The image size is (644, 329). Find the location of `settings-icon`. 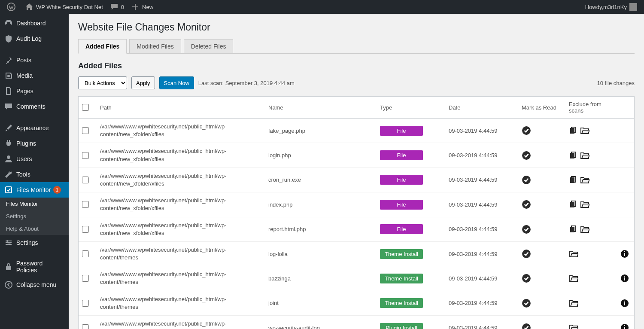

settings-icon is located at coordinates (9, 243).